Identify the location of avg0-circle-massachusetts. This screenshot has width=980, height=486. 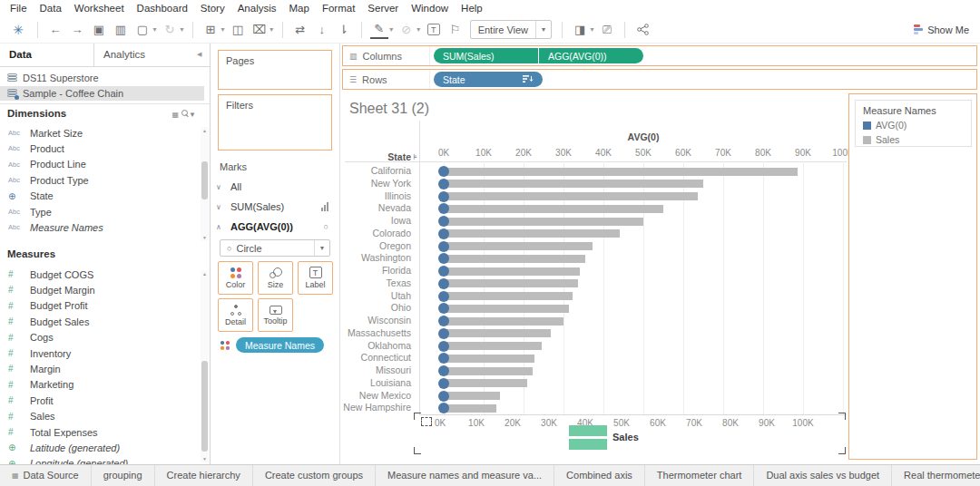
(444, 334).